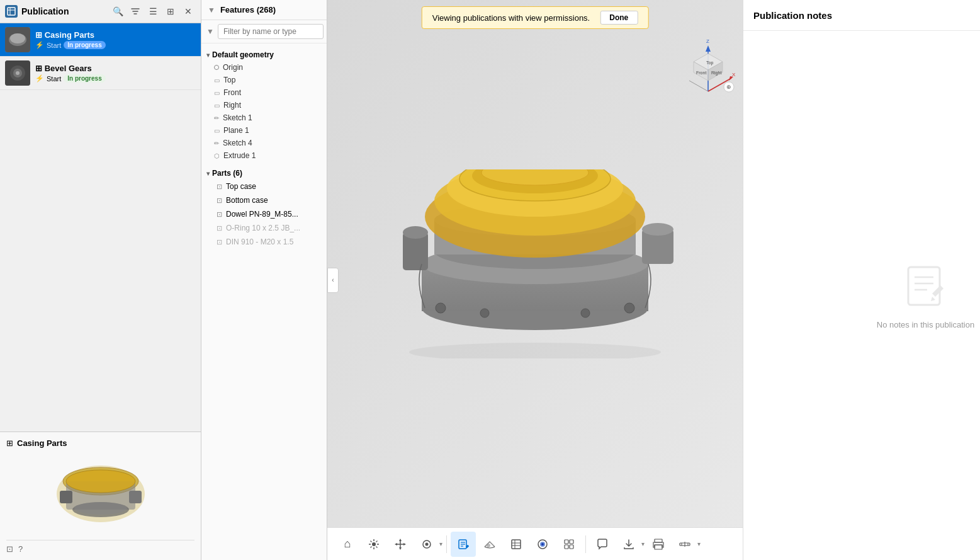 Image resolution: width=980 pixels, height=560 pixels. Describe the element at coordinates (264, 214) in the screenshot. I see `tree-part-dowel: ⊡ Dowel PN-89_M-85...` at that location.